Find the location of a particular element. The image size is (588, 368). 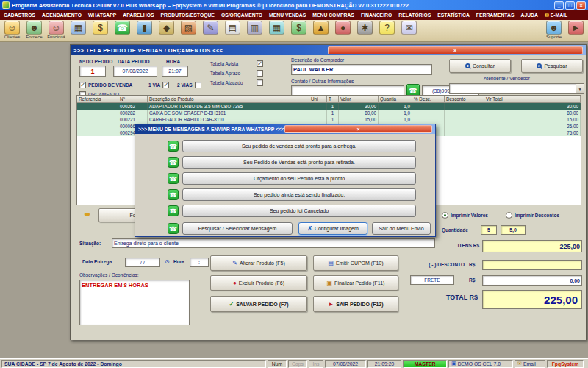

atendente-select: ▼ is located at coordinates (517, 88).